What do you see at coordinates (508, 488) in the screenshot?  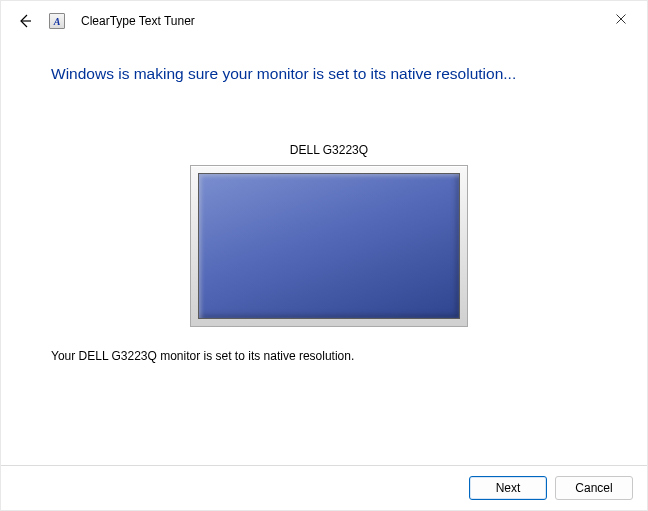 I see `next-button: Next` at bounding box center [508, 488].